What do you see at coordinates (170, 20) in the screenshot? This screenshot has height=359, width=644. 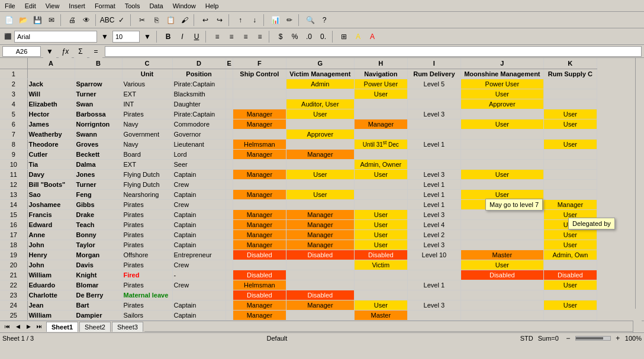 I see `paste-btn: 📋` at bounding box center [170, 20].